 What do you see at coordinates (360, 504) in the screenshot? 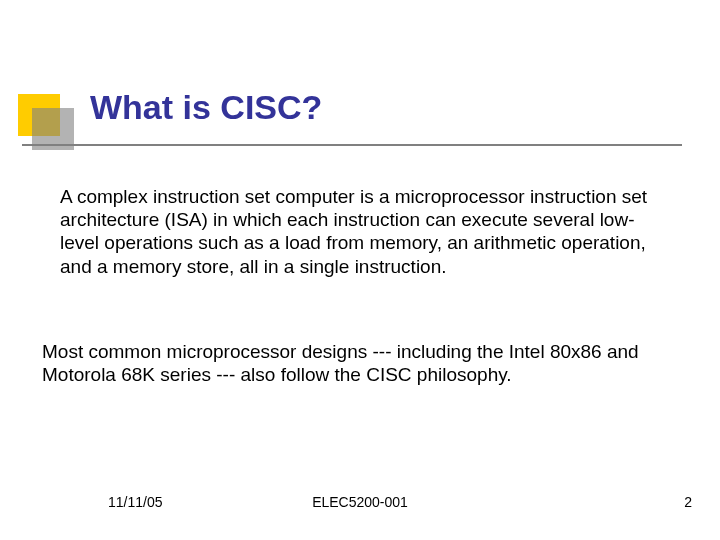
I see `slide-footer: 11/11/05 ELEC5200-001 2` at bounding box center [360, 504].